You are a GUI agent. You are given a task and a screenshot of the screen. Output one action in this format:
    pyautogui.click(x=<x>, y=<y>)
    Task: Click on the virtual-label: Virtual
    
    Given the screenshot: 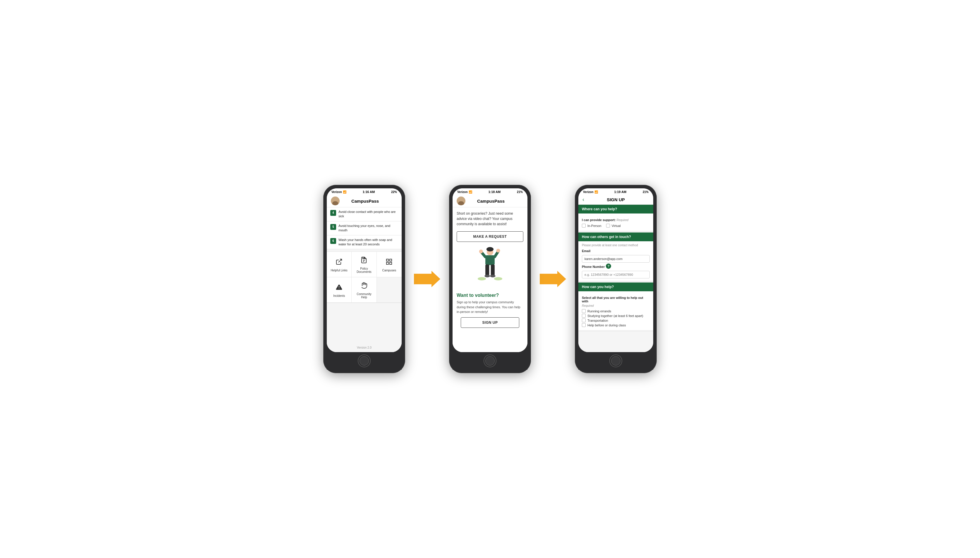 What is the action you would take?
    pyautogui.click(x=616, y=226)
    